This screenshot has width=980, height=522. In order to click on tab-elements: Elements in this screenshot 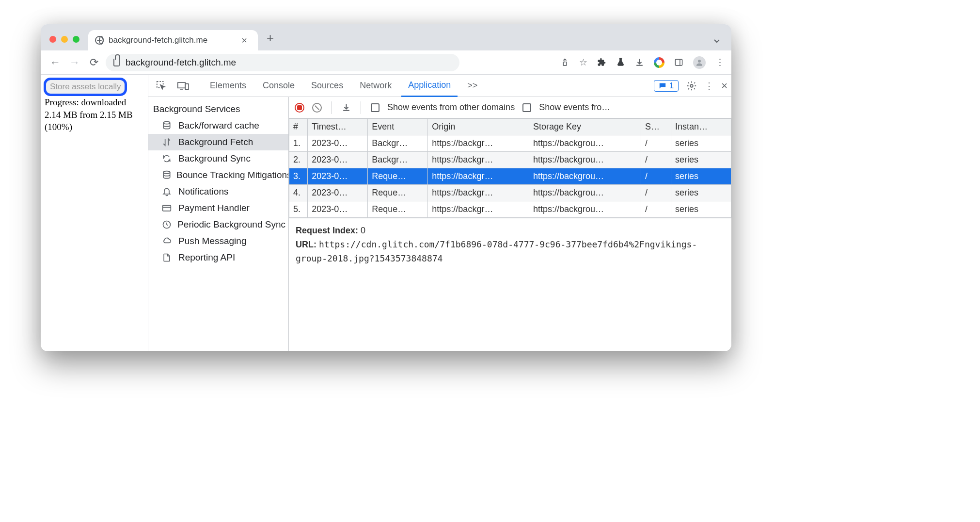, I will do `click(228, 85)`.